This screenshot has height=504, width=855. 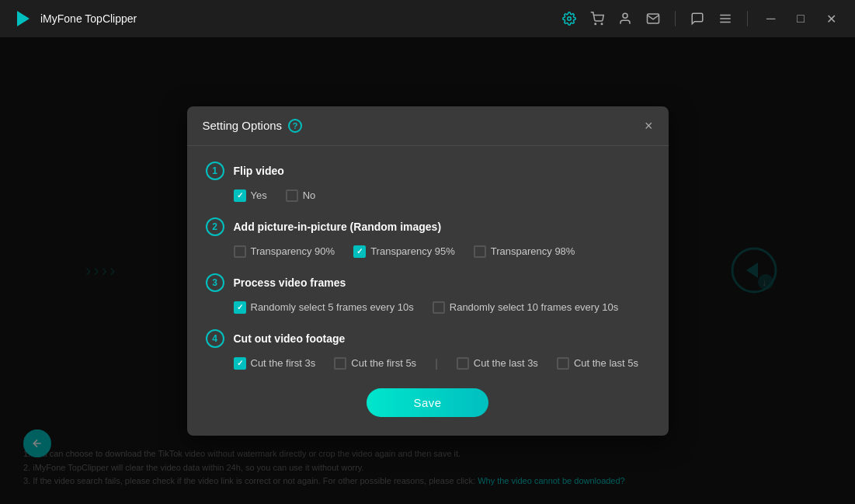 I want to click on transparency-95-checkbox, so click(x=360, y=252).